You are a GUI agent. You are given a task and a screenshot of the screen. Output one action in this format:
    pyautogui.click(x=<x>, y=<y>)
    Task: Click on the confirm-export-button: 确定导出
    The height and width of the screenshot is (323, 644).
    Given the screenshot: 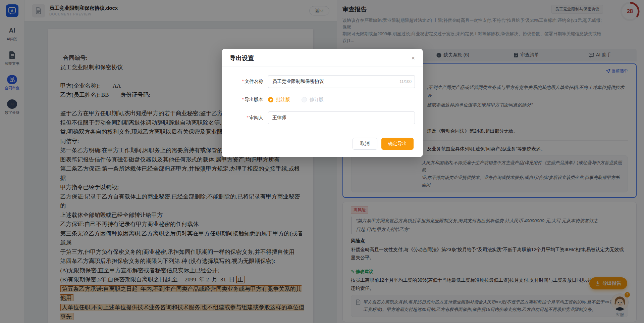 What is the action you would take?
    pyautogui.click(x=397, y=144)
    